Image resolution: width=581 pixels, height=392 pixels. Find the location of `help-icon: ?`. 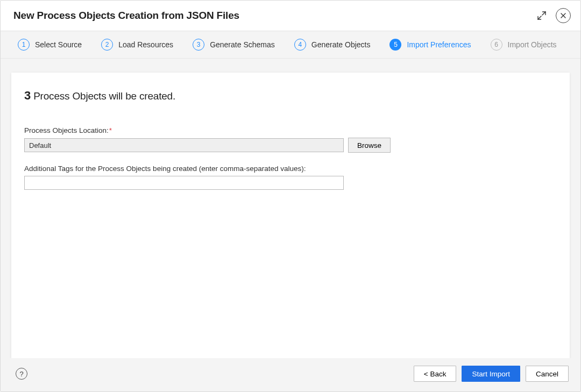

help-icon: ? is located at coordinates (22, 374).